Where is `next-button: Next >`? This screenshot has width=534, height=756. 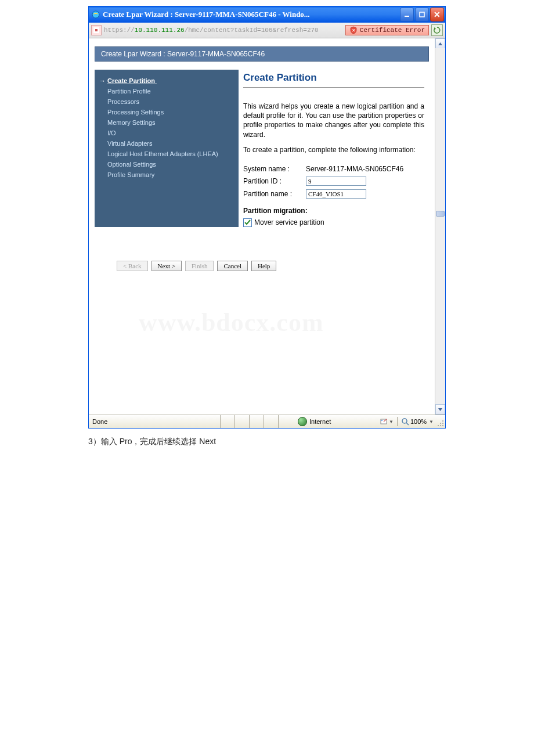 next-button: Next > is located at coordinates (167, 266).